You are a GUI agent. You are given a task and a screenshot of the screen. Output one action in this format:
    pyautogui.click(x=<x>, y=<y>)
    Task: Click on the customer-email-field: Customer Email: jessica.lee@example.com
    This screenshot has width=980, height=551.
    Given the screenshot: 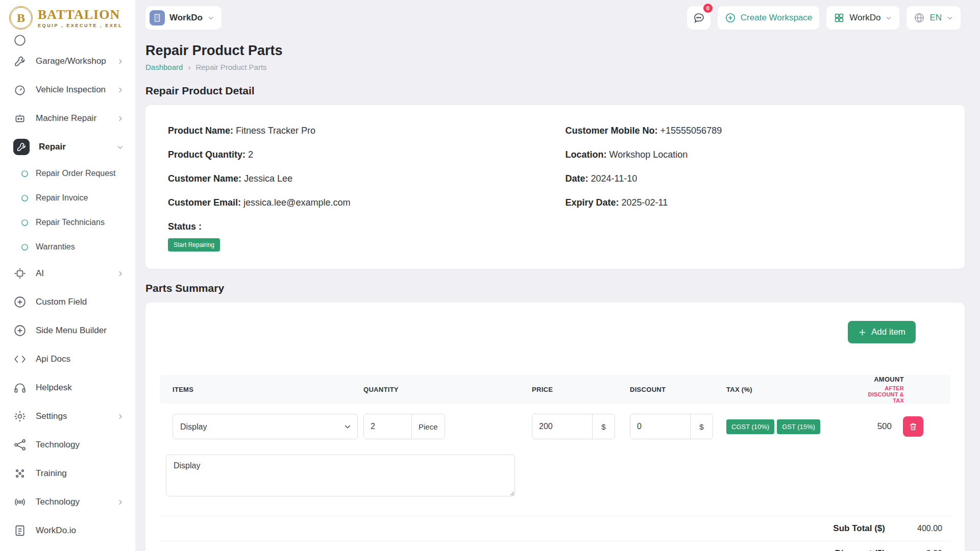 What is the action you would take?
    pyautogui.click(x=356, y=203)
    